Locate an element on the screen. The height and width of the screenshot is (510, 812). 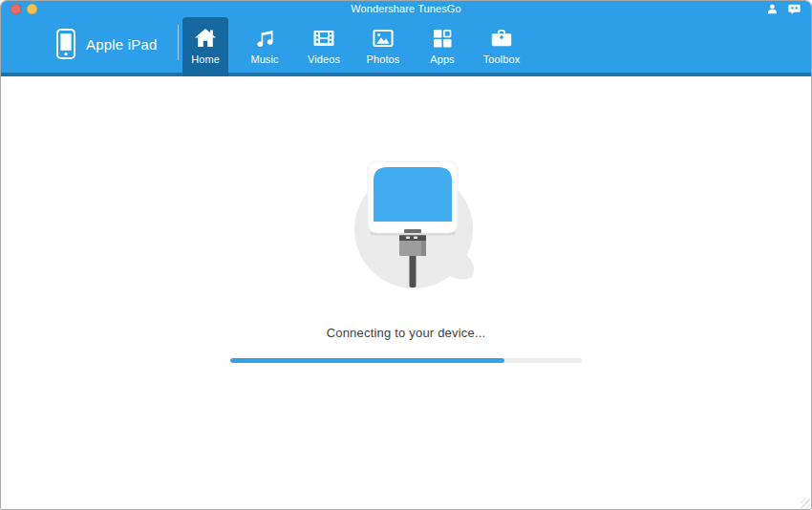
tab-label: Videos is located at coordinates (324, 59).